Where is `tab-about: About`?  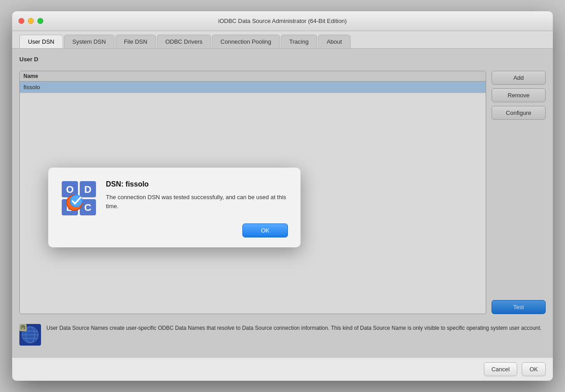 tab-about: About is located at coordinates (334, 41).